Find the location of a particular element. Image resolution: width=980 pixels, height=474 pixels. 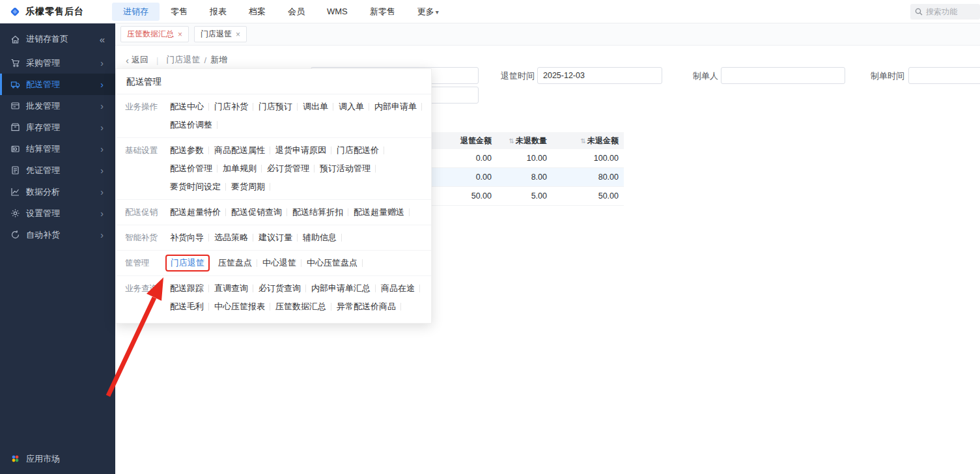

nav-item-members: 会员 is located at coordinates (296, 12).